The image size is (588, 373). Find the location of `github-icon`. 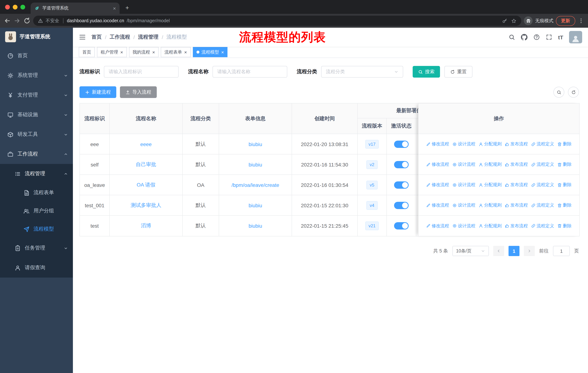

github-icon is located at coordinates (524, 37).